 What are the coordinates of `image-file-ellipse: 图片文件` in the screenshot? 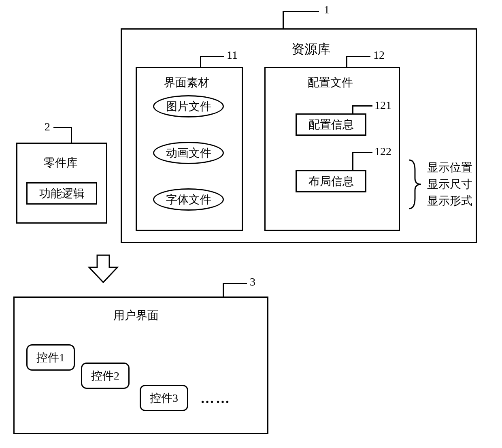 It's located at (189, 106).